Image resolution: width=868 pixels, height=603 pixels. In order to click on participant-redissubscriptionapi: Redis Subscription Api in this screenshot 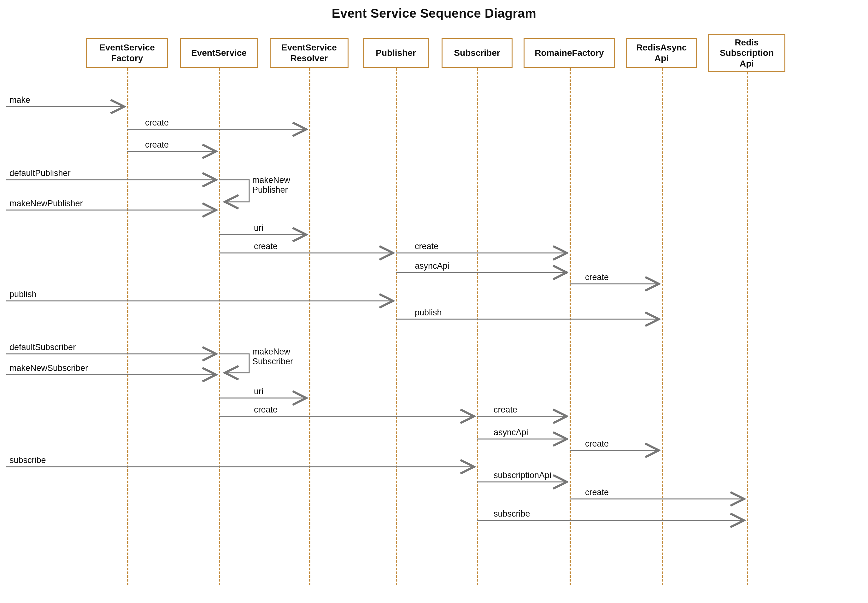, I will do `click(747, 53)`.